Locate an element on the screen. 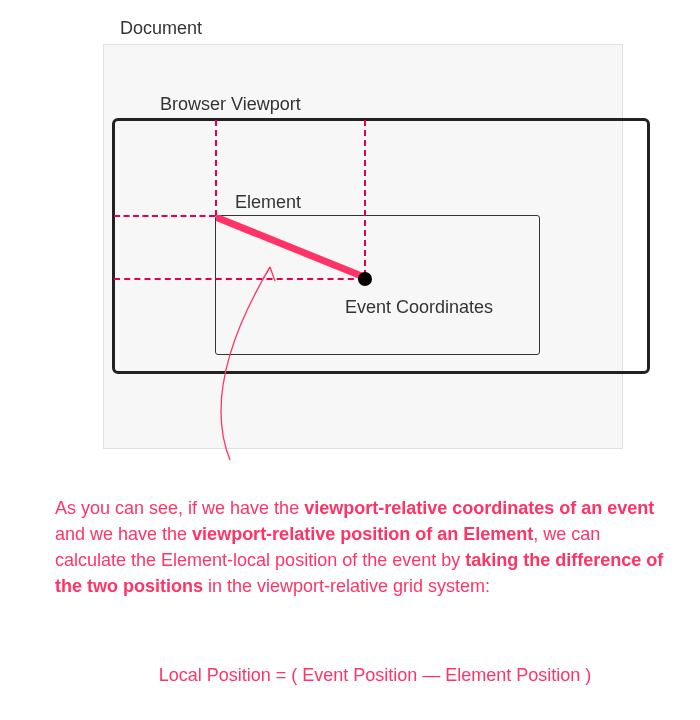 This screenshot has height=720, width=700. event-coordinates-label: Event Coordinates is located at coordinates (419, 308).